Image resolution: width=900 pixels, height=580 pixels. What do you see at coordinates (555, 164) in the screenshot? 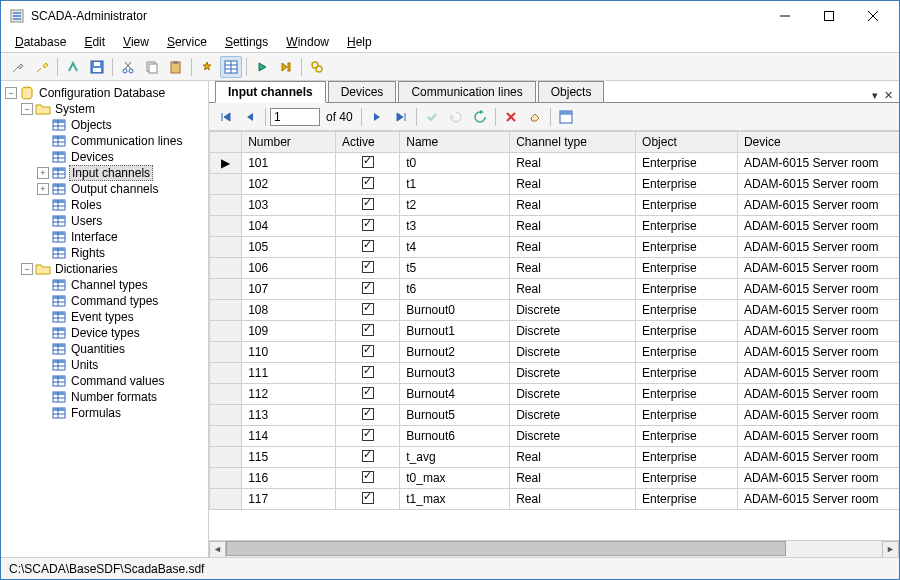
I see `table-row: ▶101t0RealEnterpriseADAM-6015 Server roo…` at bounding box center [555, 164].